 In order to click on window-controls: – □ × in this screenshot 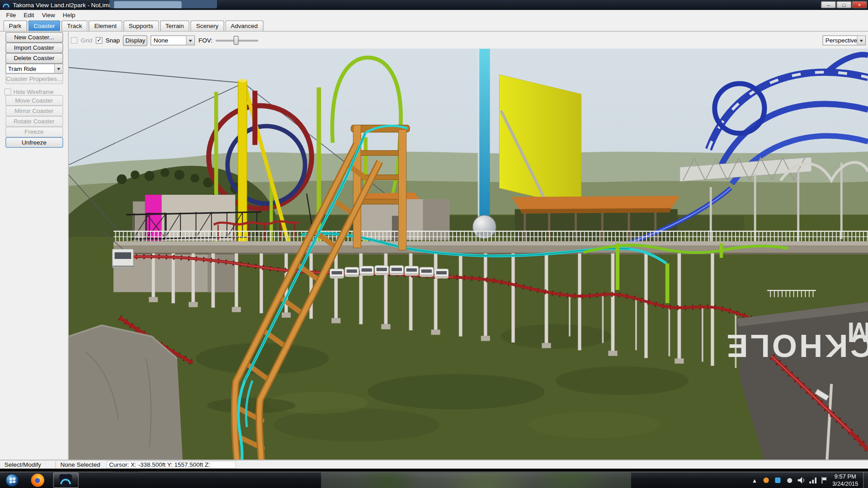, I will do `click(844, 5)`.